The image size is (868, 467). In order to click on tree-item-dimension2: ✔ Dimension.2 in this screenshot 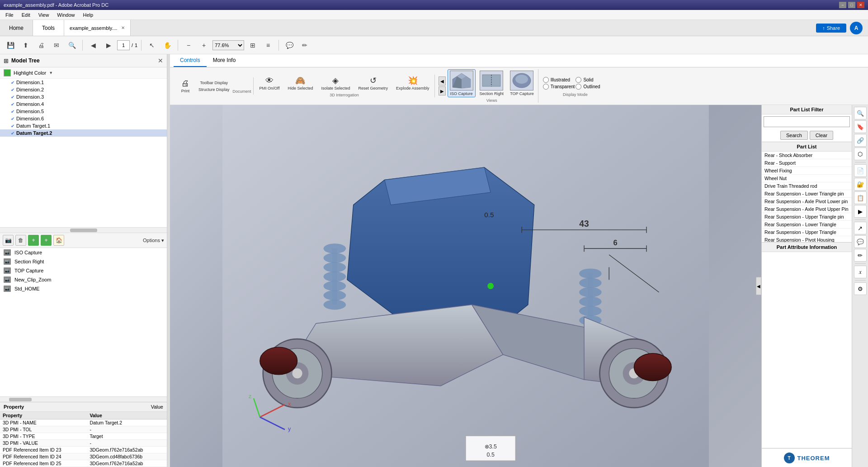, I will do `click(83, 90)`.